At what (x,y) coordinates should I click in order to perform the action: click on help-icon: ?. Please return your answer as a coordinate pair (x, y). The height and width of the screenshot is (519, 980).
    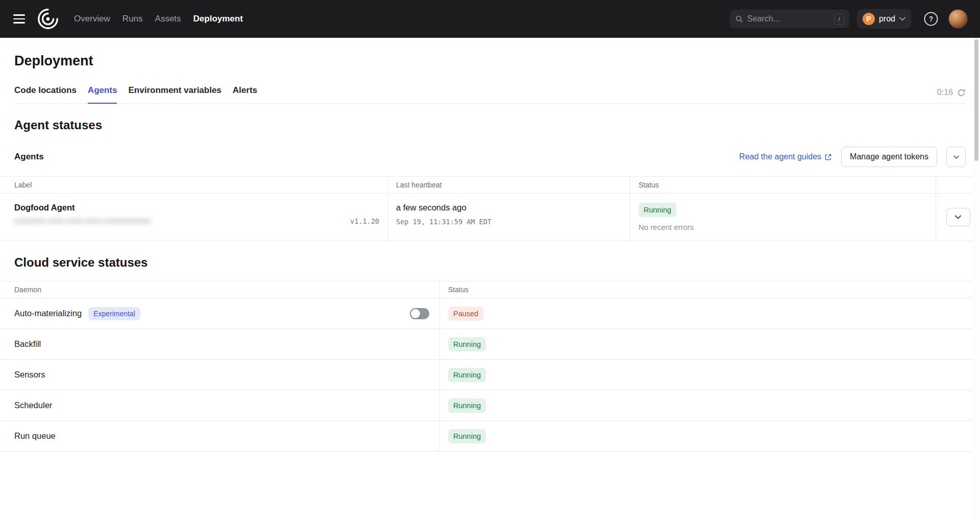
    Looking at the image, I should click on (931, 19).